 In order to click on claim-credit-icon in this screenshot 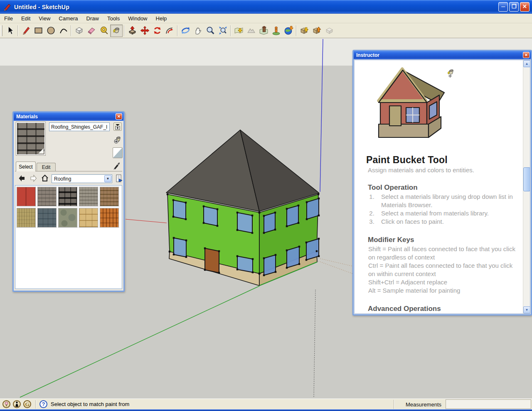, I will do `click(17, 404)`.